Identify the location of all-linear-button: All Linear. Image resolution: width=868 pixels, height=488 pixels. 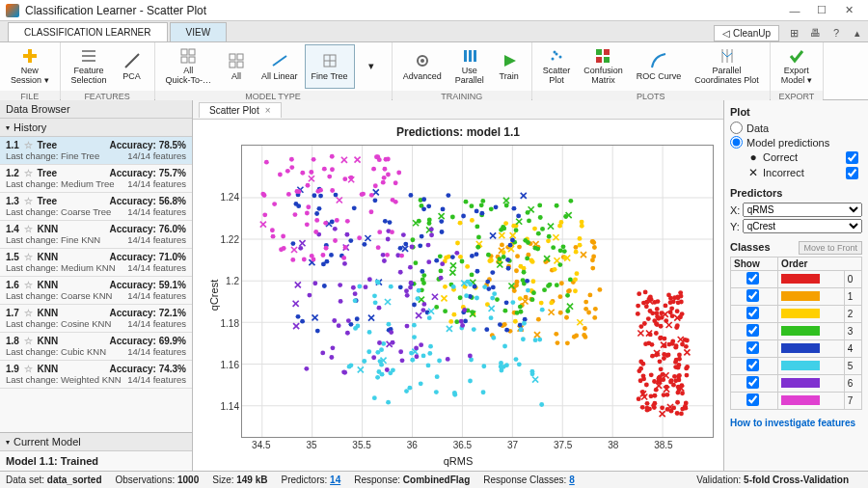
(280, 67).